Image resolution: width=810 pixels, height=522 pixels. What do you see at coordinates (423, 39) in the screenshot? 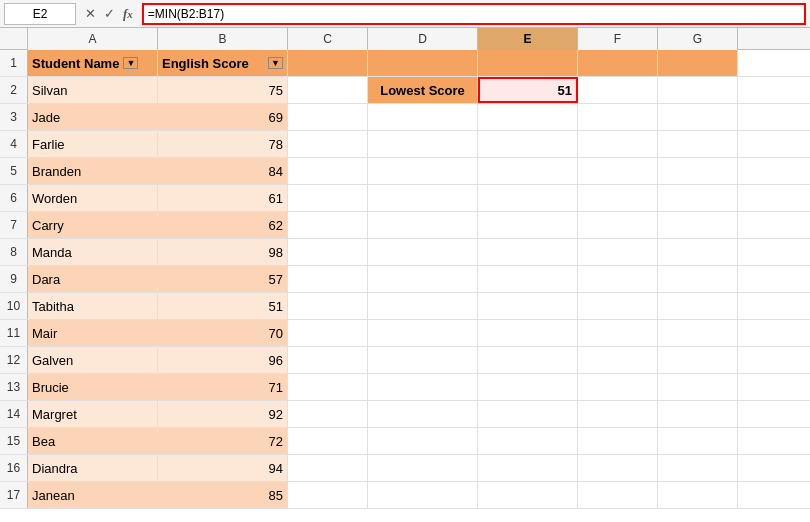
I see `col-header-d: D` at bounding box center [423, 39].